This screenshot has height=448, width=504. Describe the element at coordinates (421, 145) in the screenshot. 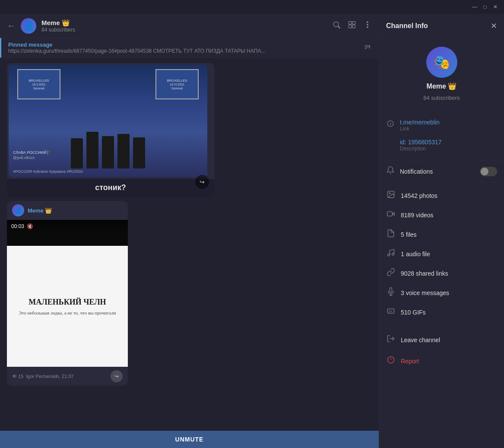

I see `channel-id-data: id: 1956805317 Description` at that location.